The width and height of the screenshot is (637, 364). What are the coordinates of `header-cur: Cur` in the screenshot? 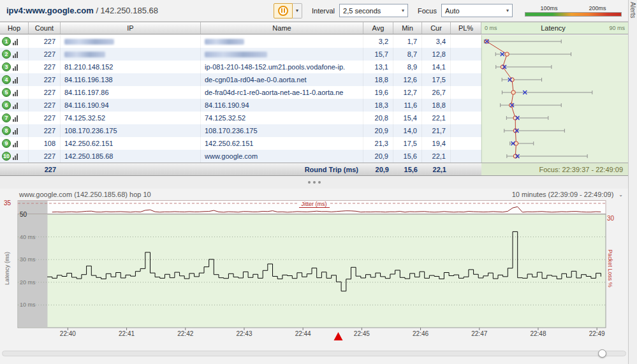 It's located at (436, 28).